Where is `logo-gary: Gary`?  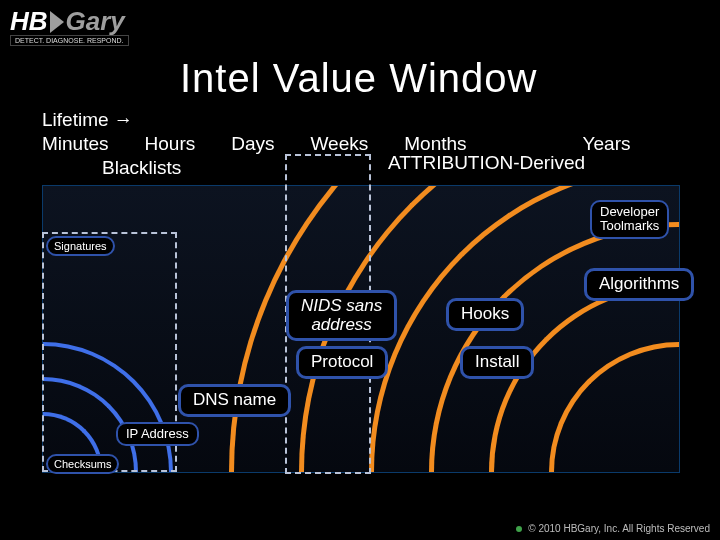
logo-gary: Gary is located at coordinates (96, 22).